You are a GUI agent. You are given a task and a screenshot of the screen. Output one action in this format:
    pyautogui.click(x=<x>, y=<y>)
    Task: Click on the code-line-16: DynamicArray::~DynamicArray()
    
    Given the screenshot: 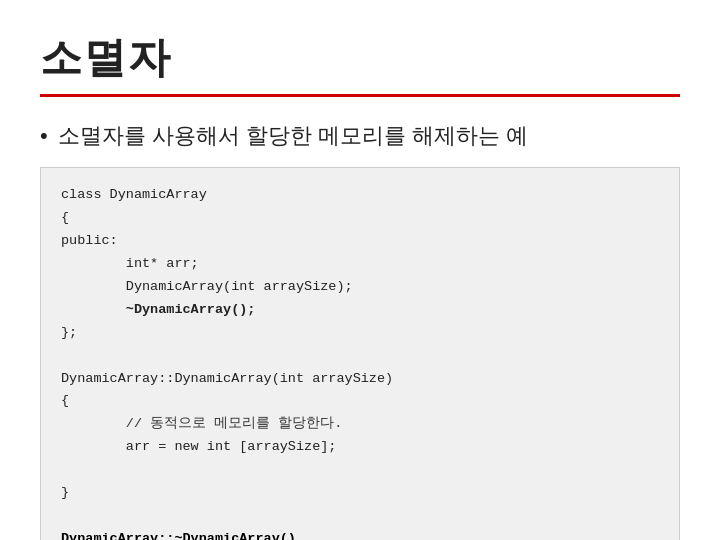 What is the action you would take?
    pyautogui.click(x=360, y=534)
    